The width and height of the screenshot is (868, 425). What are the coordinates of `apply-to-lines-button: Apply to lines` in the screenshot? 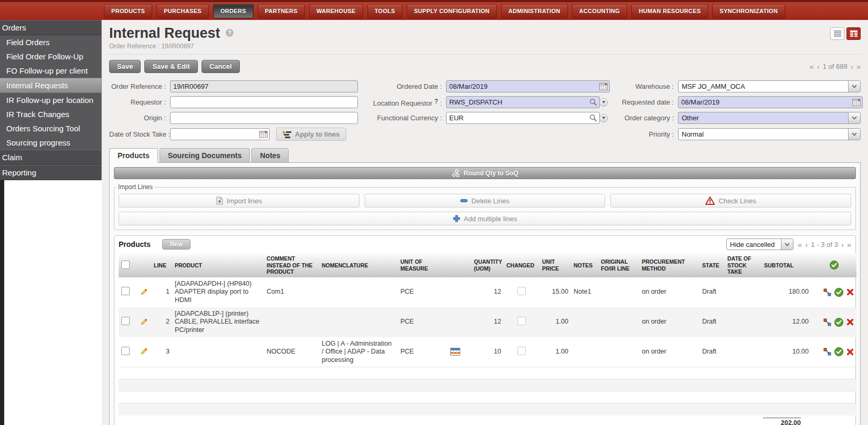 It's located at (311, 134).